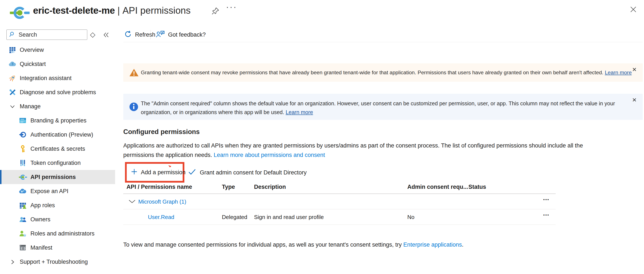 The image size is (644, 274). Describe the element at coordinates (74, 10) in the screenshot. I see `app-name: eric-test-delete-me` at that location.